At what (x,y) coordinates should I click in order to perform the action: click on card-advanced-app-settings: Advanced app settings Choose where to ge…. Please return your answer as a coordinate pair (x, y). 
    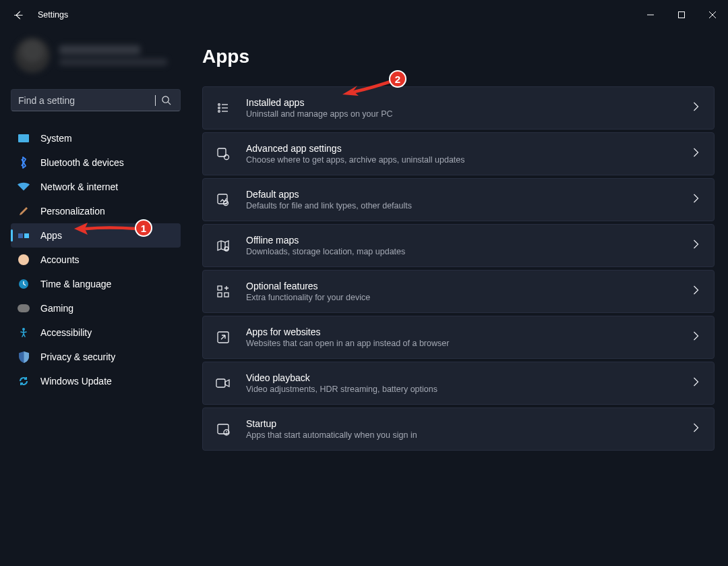
    Looking at the image, I should click on (458, 154).